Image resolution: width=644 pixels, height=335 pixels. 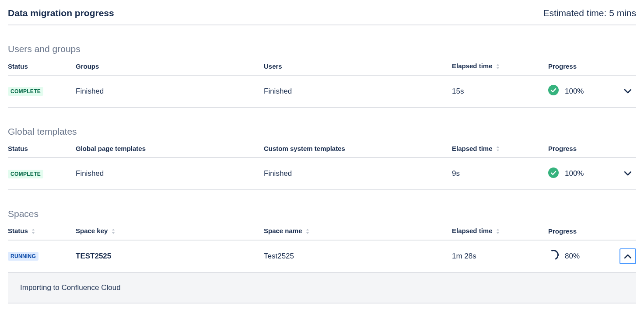 What do you see at coordinates (42, 256) in the screenshot?
I see `status-cell: RUNNING` at bounding box center [42, 256].